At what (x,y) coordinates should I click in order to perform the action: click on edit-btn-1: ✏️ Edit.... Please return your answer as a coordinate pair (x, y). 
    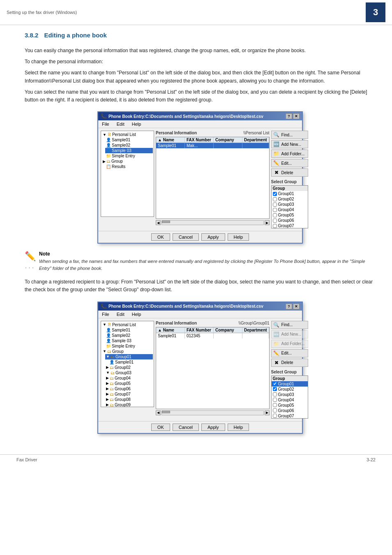
    Looking at the image, I should click on (290, 163).